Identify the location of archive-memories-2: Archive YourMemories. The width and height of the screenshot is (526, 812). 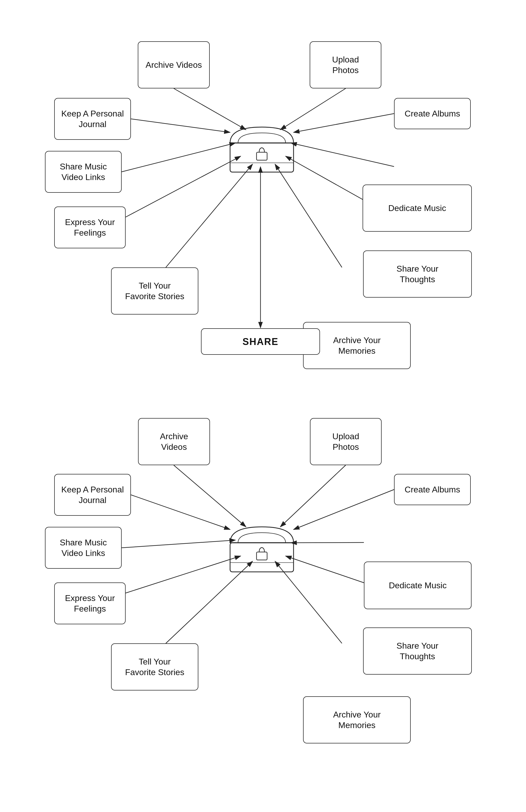
(357, 720).